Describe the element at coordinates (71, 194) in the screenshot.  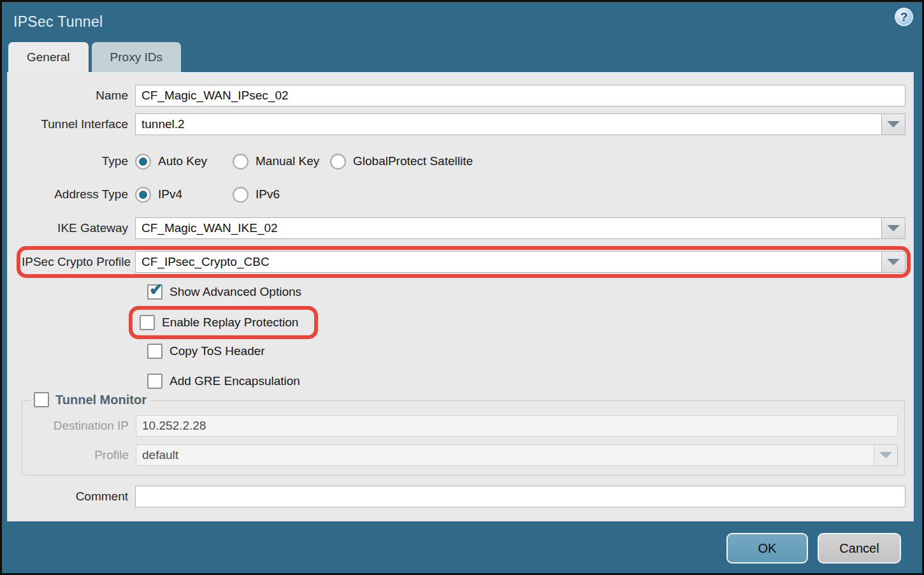
I see `address-type-label: Address Type` at that location.